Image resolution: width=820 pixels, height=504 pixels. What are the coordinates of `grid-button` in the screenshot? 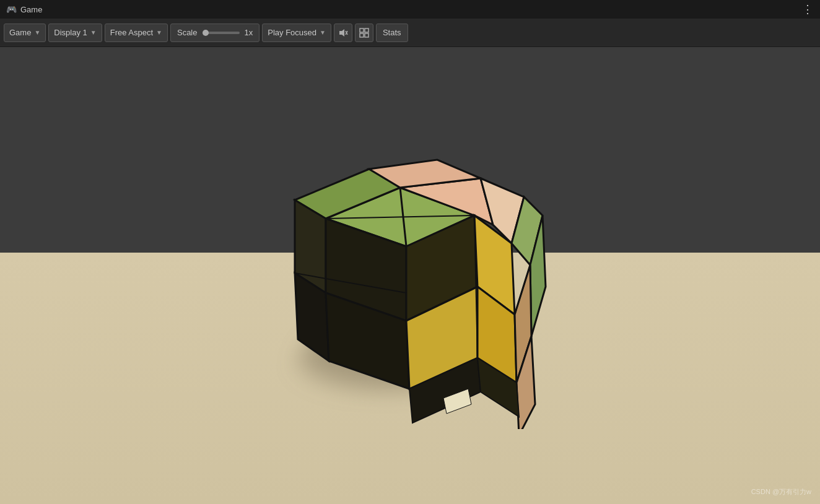 It's located at (364, 33).